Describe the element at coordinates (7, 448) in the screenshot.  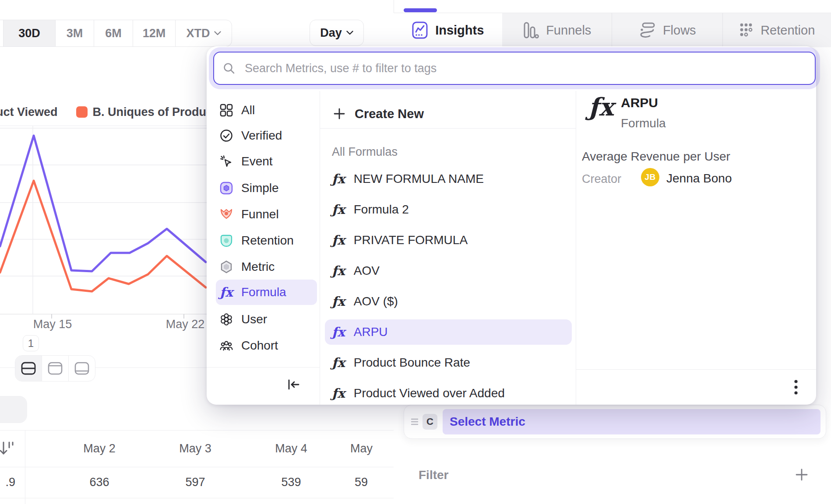
I see `sort-icon` at that location.